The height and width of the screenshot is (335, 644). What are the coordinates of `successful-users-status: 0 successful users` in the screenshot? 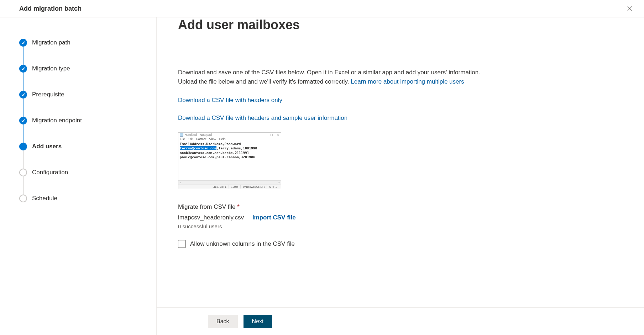 It's located at (338, 226).